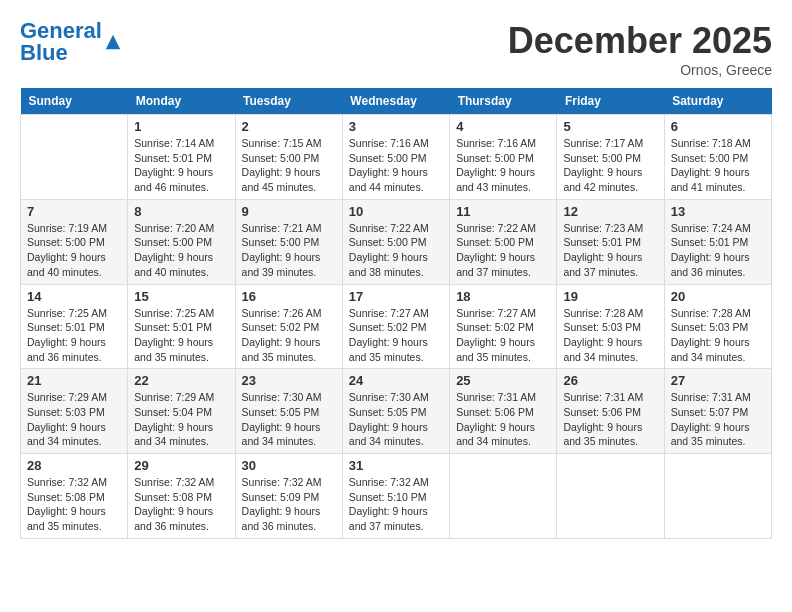  Describe the element at coordinates (74, 242) in the screenshot. I see `table-row: 7Sunrise: 7:19 AMSunset: 5:00 PMDaylight…` at that location.